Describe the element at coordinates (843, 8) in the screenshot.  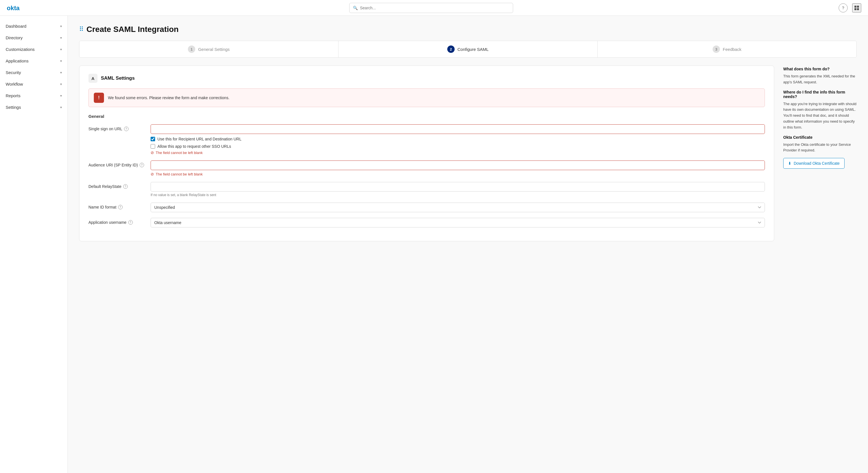
I see `help-icon: ?` at that location.